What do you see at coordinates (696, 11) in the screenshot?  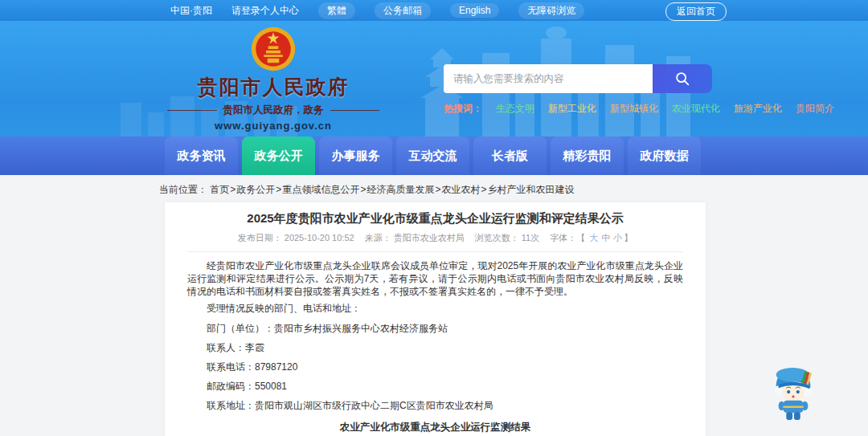 I see `back-to-home-button: 返回首页` at bounding box center [696, 11].